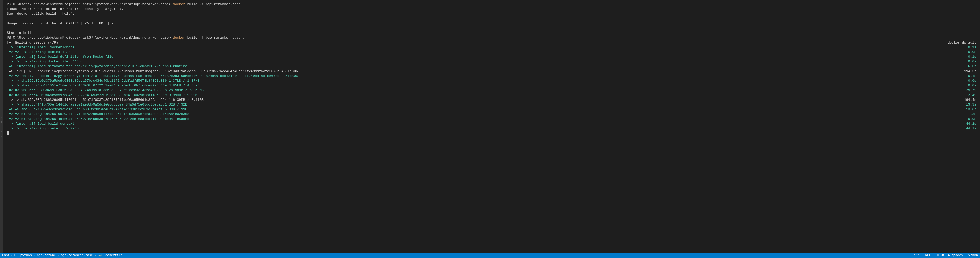 The height and width of the screenshot is (258, 980). I want to click on tool-icon: ⊡, so click(2, 122).